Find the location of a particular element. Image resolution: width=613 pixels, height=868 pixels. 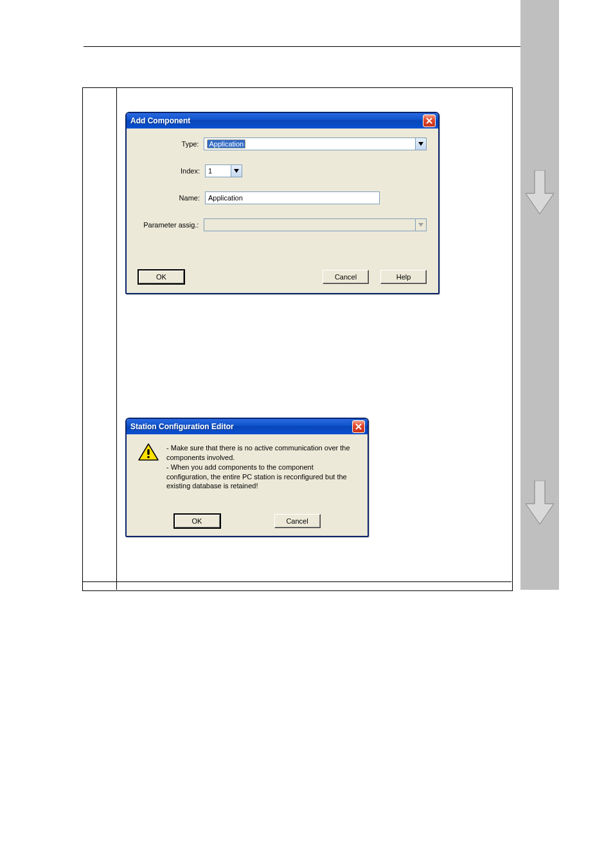

warning-icon is located at coordinates (148, 452).